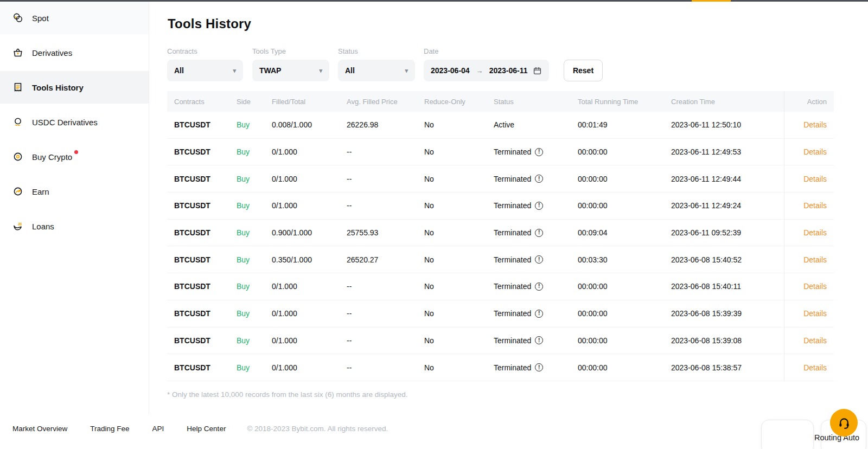 The width and height of the screenshot is (868, 449). I want to click on footer-link-help-center: Help Center, so click(206, 428).